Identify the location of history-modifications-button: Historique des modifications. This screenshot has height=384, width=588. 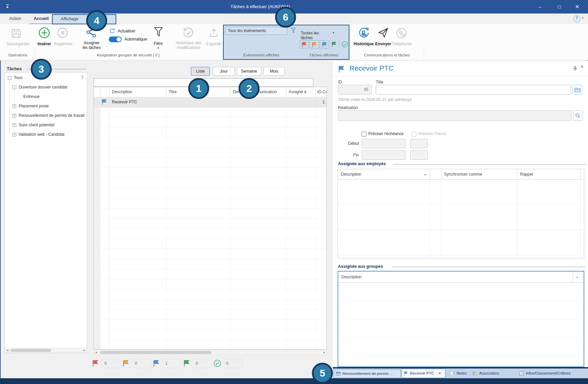
(189, 45).